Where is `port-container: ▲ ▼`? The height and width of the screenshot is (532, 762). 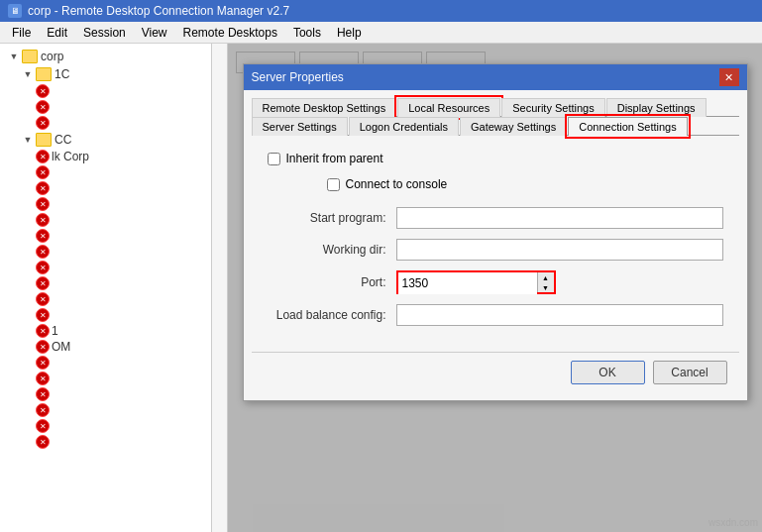 port-container: ▲ ▼ is located at coordinates (476, 282).